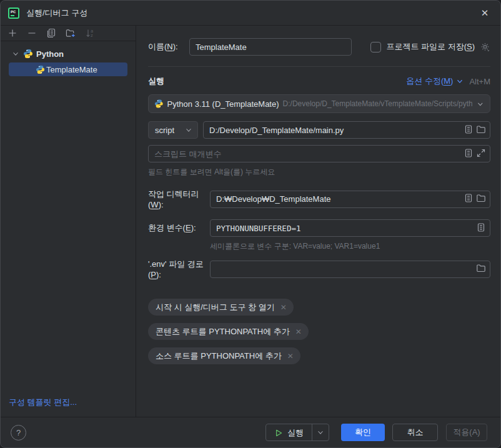  Describe the element at coordinates (173, 130) in the screenshot. I see `script-type-select: script` at that location.